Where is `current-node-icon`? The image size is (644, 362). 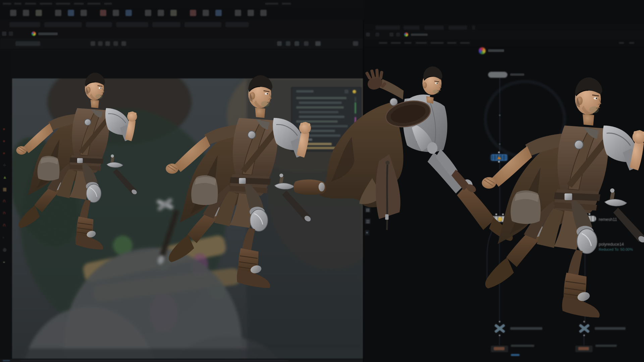 current-node-icon is located at coordinates (482, 51).